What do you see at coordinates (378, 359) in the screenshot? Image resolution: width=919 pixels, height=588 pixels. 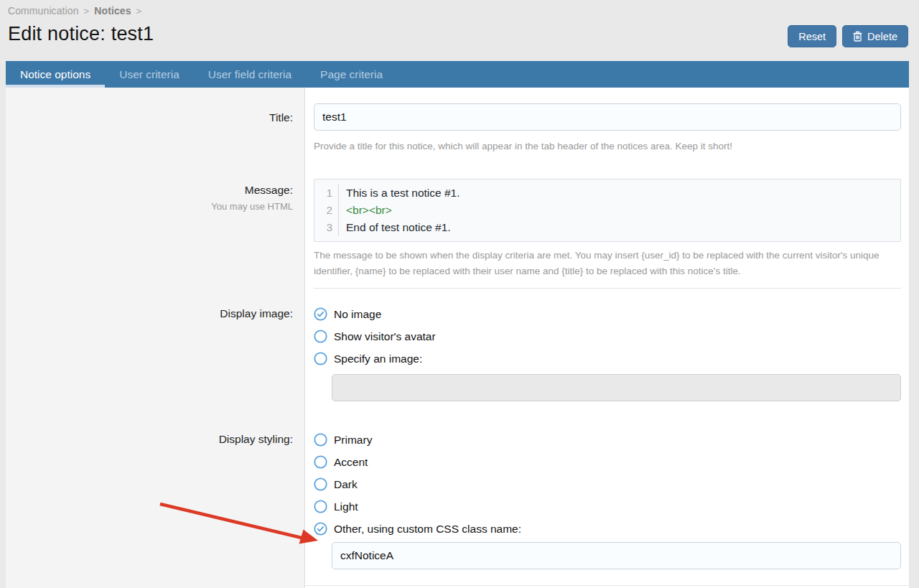 I see `radio-label: Specify an image:` at bounding box center [378, 359].